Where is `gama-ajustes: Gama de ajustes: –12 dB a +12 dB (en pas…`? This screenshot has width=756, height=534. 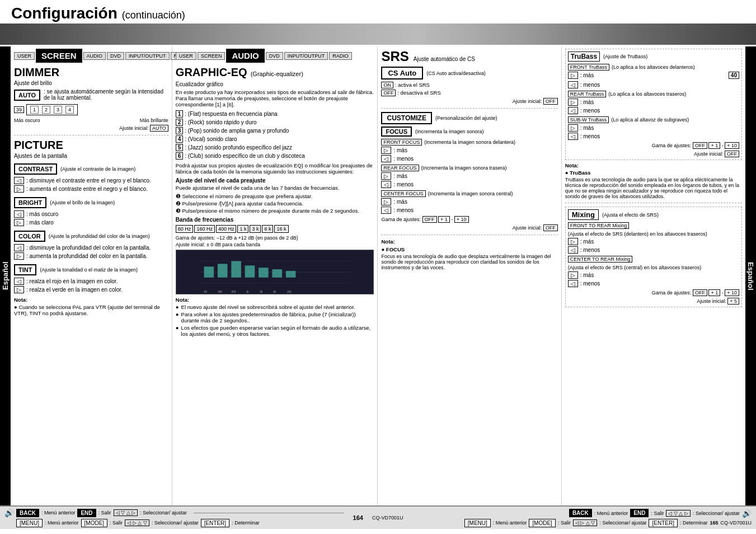 gama-ajustes: Gama de ajustes: –12 dB a +12 dB (en pas… is located at coordinates (275, 238).